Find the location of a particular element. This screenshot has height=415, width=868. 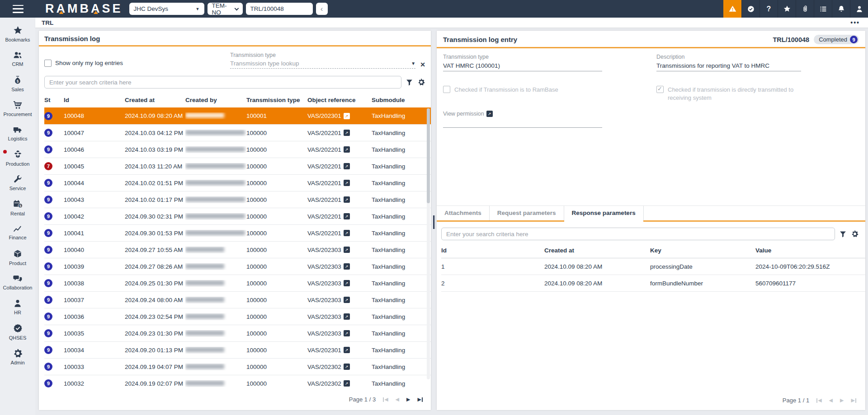

caret-down-icon: ▼ is located at coordinates (413, 63).